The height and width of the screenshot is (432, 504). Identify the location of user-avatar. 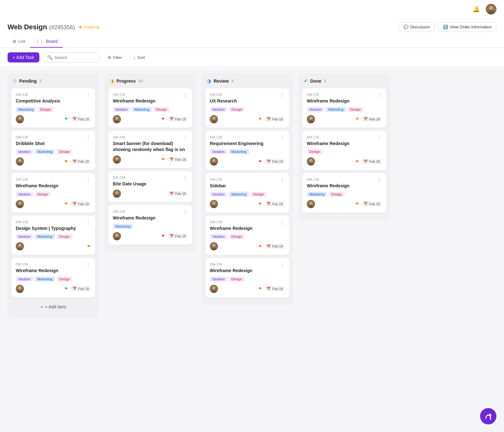
(491, 9).